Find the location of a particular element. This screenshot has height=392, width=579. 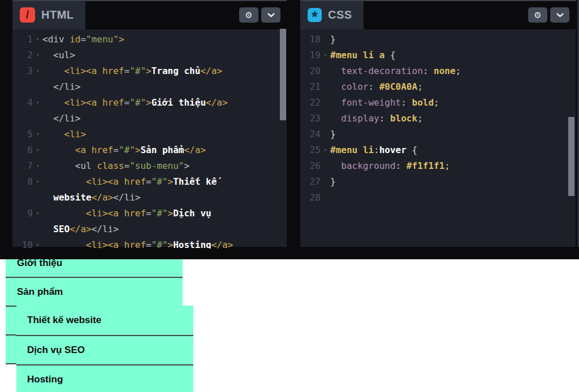

code-line: 26 background: #f1f1f1; is located at coordinates (438, 166).